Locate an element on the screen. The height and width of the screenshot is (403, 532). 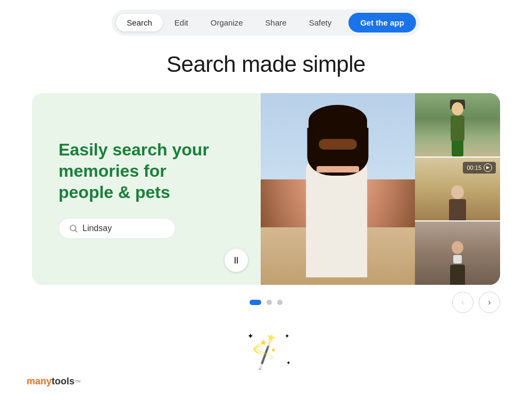
brand-name: manytools™ is located at coordinates (54, 381).